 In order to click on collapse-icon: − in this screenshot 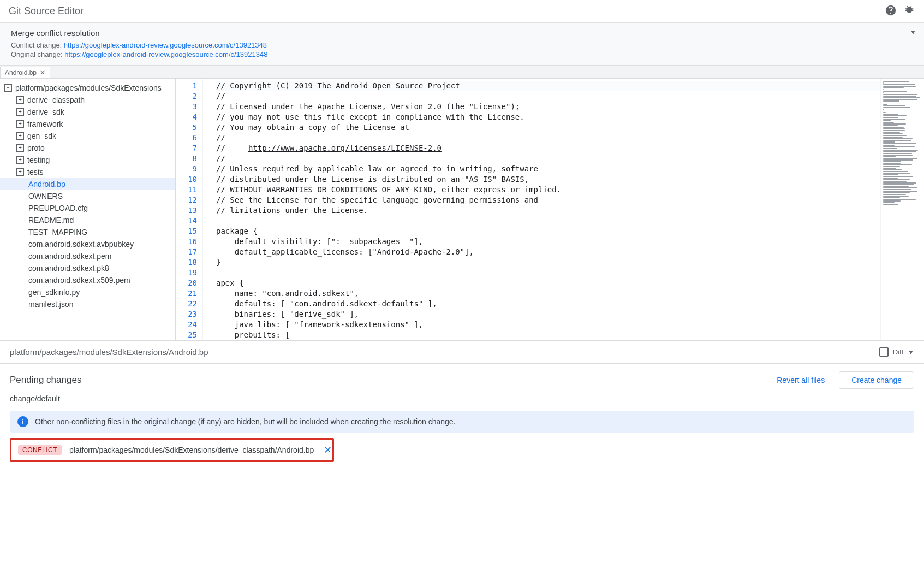, I will do `click(8, 88)`.